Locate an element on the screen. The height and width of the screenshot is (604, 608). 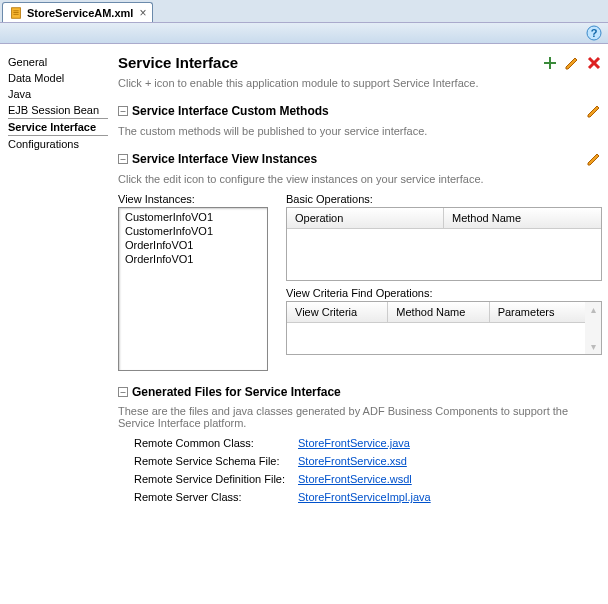
tab-close-icon: × is located at coordinates (142, 13).